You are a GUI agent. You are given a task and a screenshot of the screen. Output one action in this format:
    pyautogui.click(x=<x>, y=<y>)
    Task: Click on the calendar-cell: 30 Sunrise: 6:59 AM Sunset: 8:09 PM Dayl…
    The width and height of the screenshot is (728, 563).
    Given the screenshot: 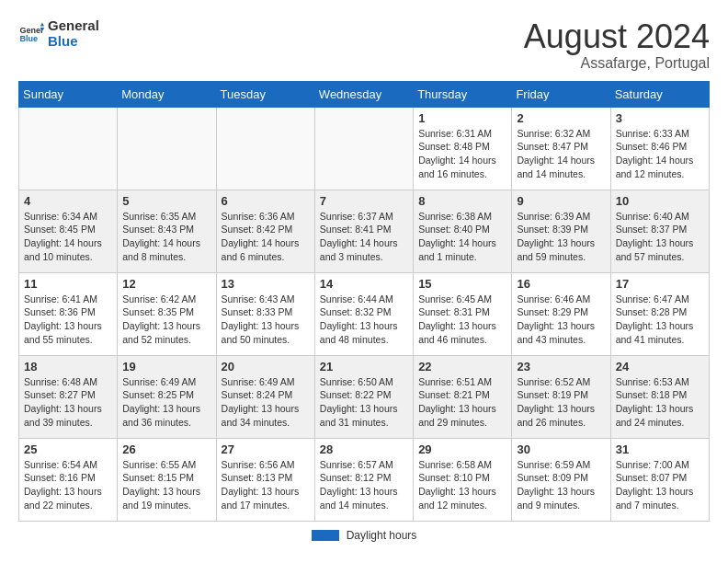 What is the action you would take?
    pyautogui.click(x=561, y=479)
    